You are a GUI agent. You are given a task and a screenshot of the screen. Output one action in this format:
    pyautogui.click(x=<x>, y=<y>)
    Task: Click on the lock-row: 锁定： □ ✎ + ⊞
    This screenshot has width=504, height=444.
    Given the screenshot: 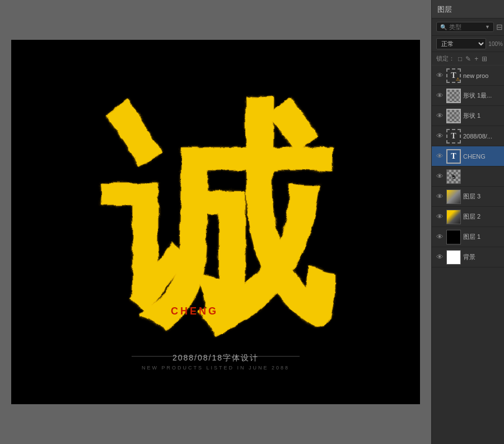 What is the action you would take?
    pyautogui.click(x=468, y=59)
    